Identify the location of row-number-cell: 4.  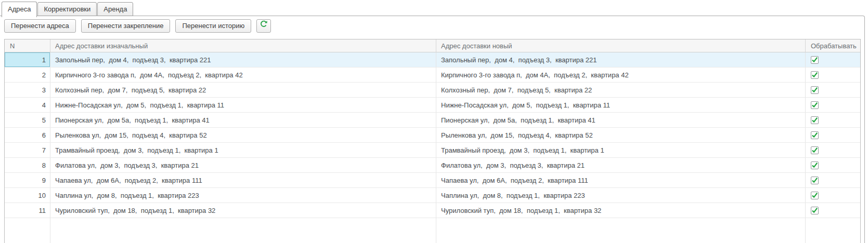
(28, 105).